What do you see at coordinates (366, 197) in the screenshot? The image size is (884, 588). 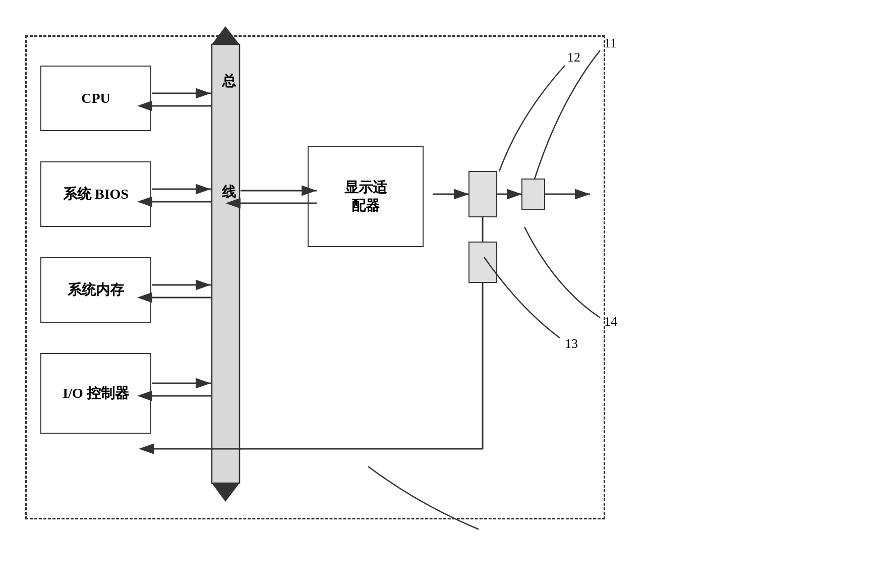 I see `display-adapter-box: 显示适配器` at bounding box center [366, 197].